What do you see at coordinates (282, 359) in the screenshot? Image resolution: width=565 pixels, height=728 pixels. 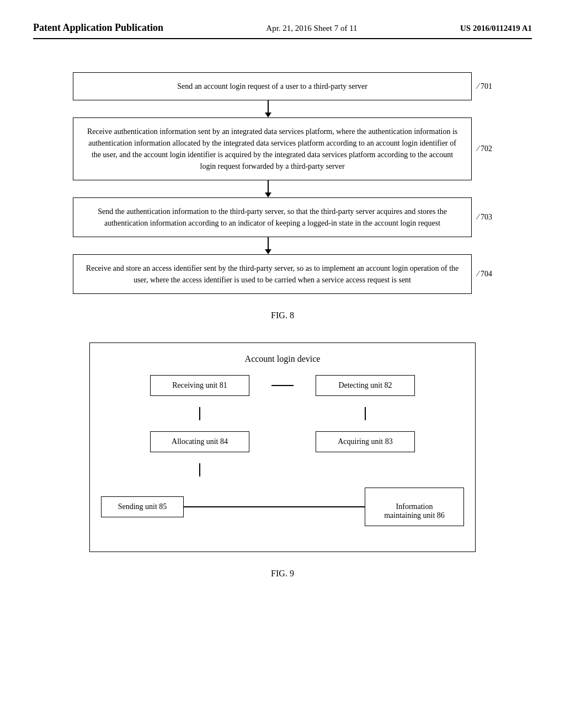 I see `device-title: Account login device` at bounding box center [282, 359].